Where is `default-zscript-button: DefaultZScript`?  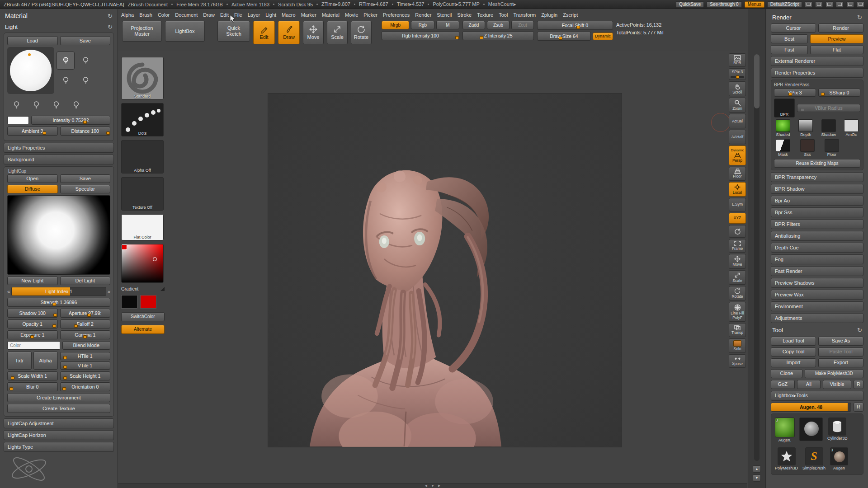 default-zscript-button: DefaultZScript is located at coordinates (785, 5).